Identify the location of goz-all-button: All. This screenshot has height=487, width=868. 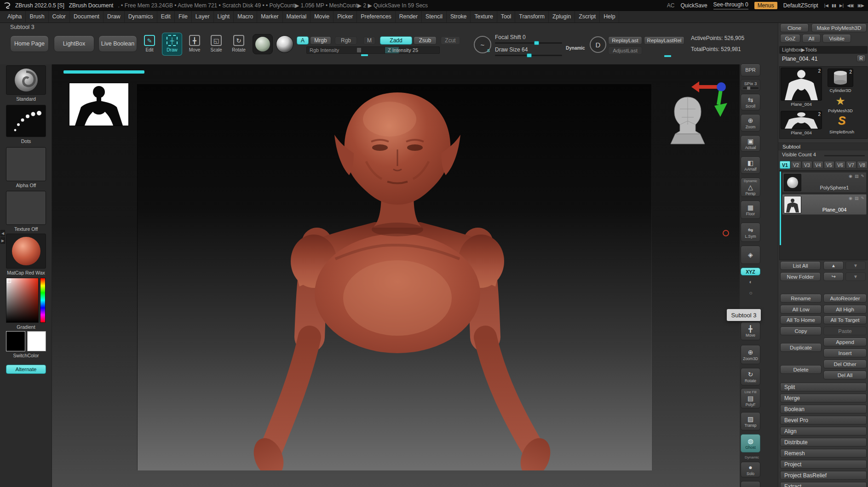
(811, 39).